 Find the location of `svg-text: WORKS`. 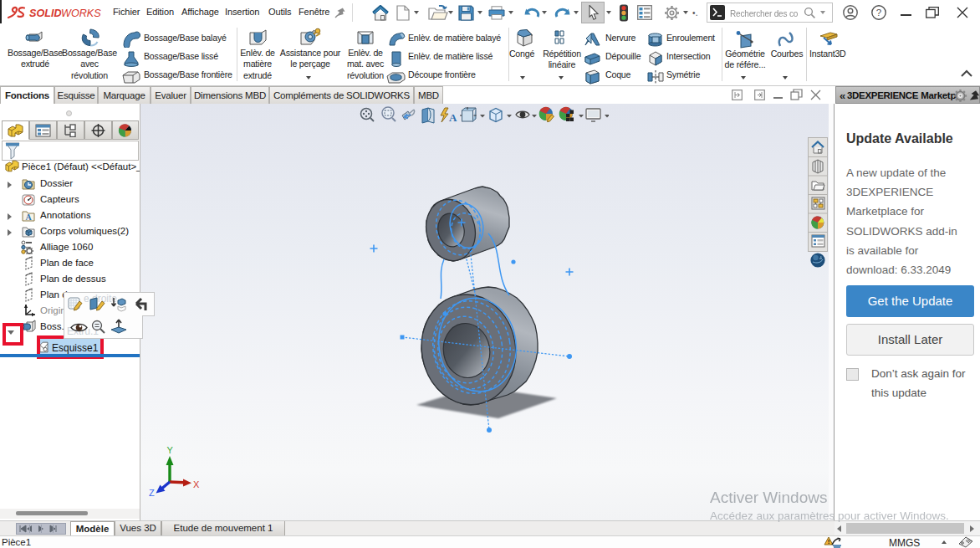

svg-text: WORKS is located at coordinates (81, 13).